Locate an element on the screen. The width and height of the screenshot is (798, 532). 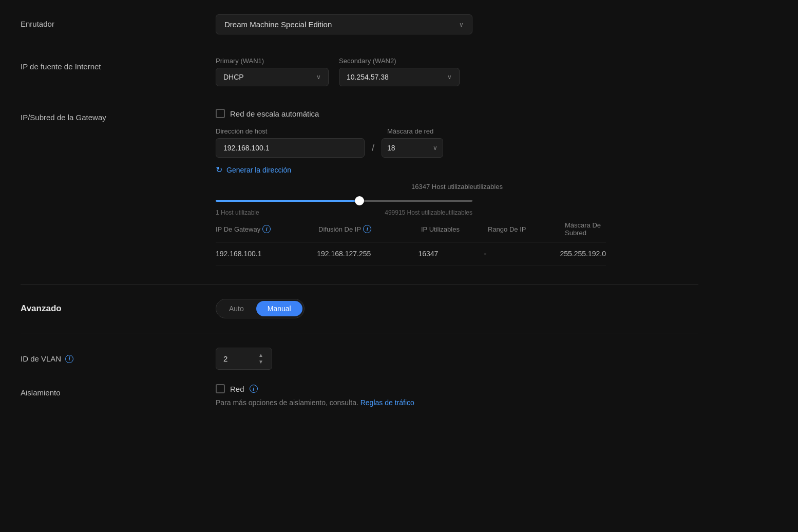
table-header-row: IP De Gateway i Difusión De IP i IP Util… is located at coordinates (411, 232).